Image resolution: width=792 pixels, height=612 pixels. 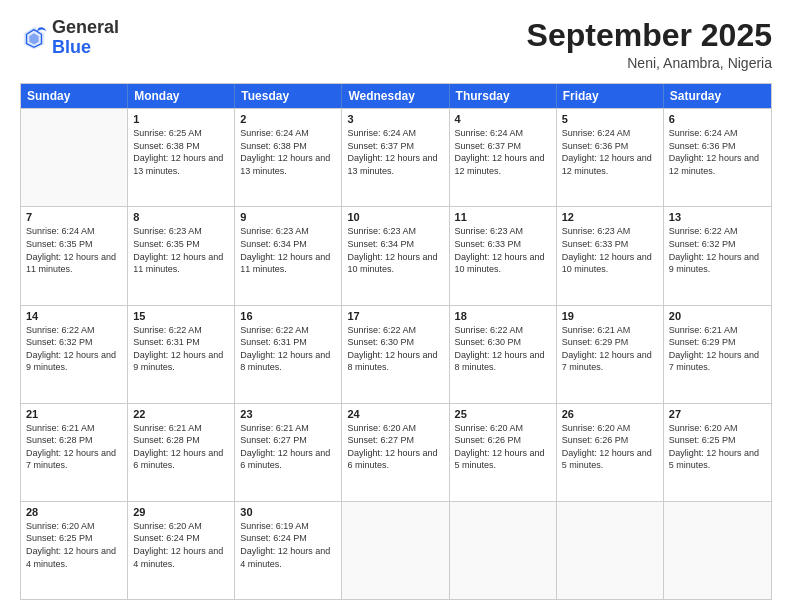 I want to click on day-number: 4, so click(x=503, y=119).